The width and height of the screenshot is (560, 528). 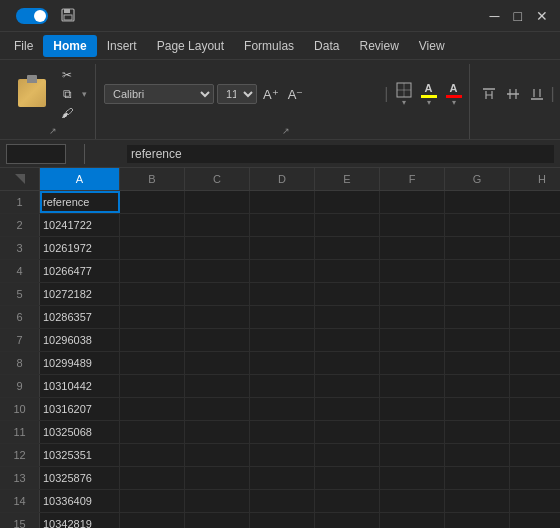 I want to click on cell-5-H, so click(x=535, y=294).